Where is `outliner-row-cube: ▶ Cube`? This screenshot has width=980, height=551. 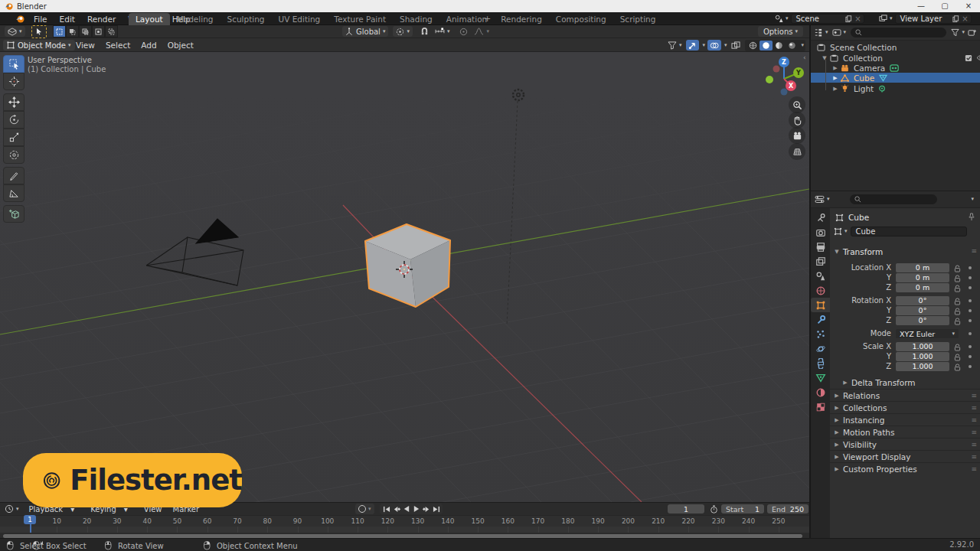
outliner-row-cube: ▶ Cube is located at coordinates (896, 78).